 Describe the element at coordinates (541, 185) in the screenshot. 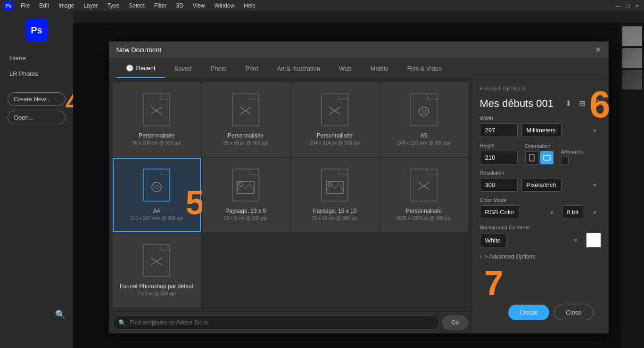

I see `resolution-unit-select: Pixels/Inch` at that location.